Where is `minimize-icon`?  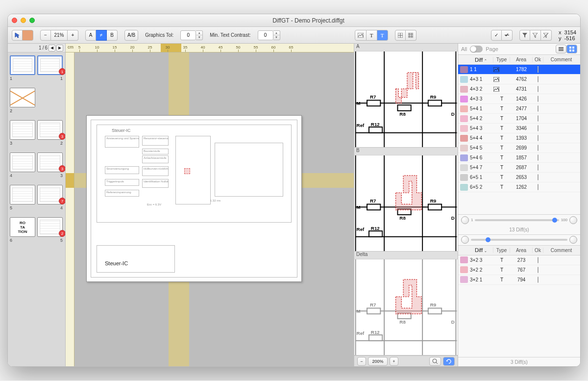 minimize-icon is located at coordinates (24, 21).